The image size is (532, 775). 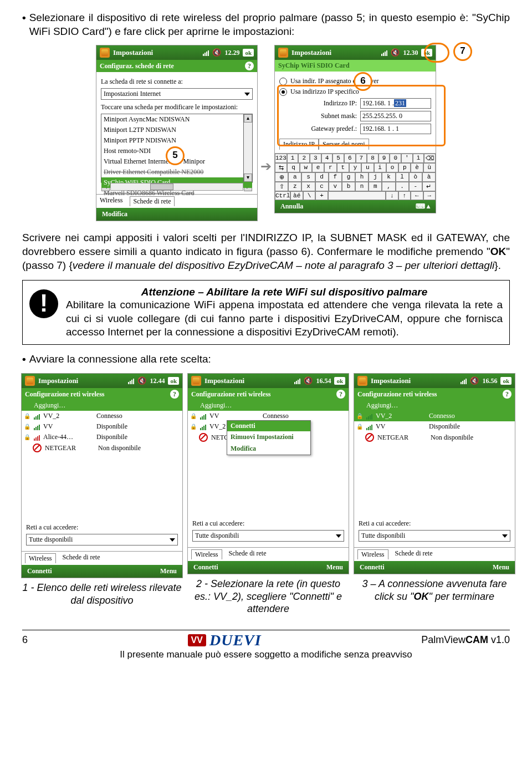 What do you see at coordinates (396, 116) in the screenshot?
I see `mask-field: 255.255.255. 0` at bounding box center [396, 116].